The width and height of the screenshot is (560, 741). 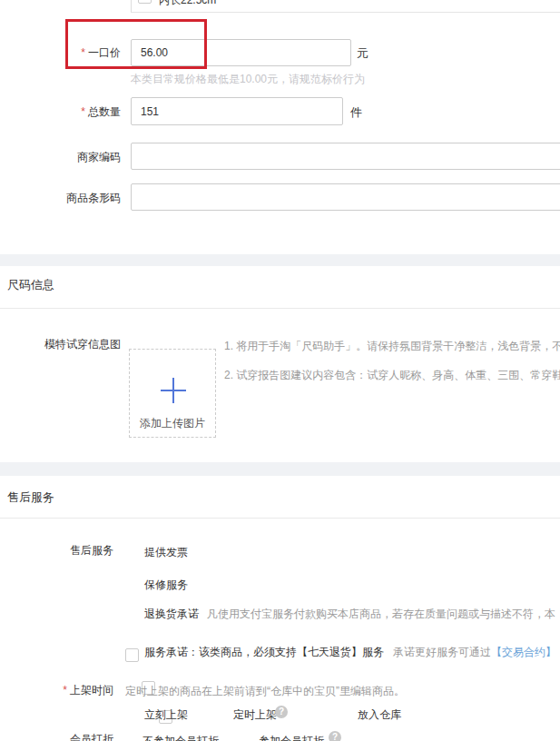 What do you see at coordinates (181, 737) in the screenshot?
I see `radio-label-no-discount: 不参加会员打折` at bounding box center [181, 737].